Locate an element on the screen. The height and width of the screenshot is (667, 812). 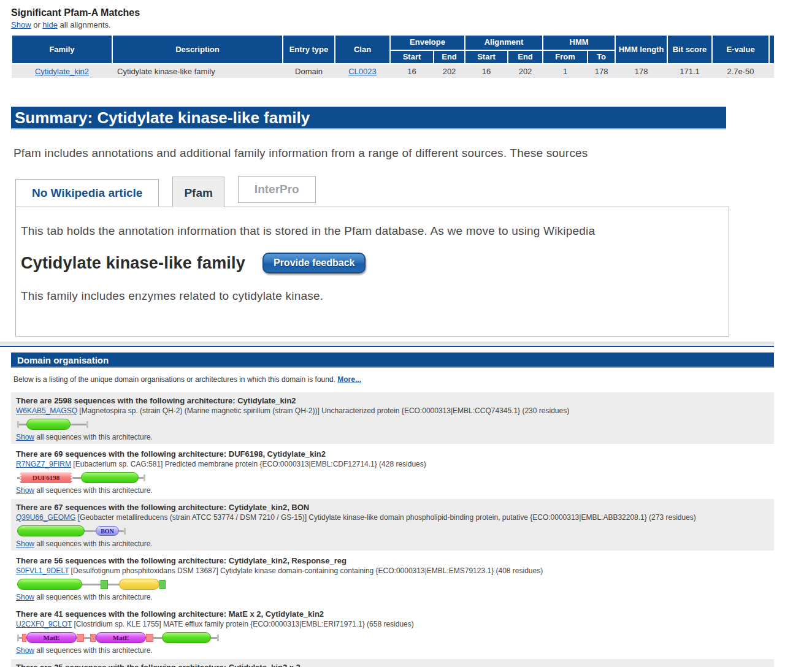
domain-pill-BON: BON is located at coordinates (107, 531).